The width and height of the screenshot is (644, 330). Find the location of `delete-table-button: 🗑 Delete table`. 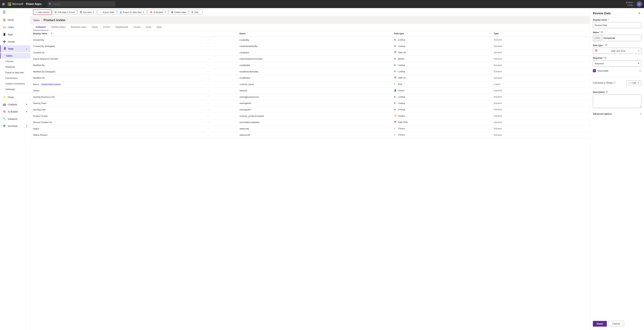

delete-table-button: 🗑 Delete table is located at coordinates (178, 12).